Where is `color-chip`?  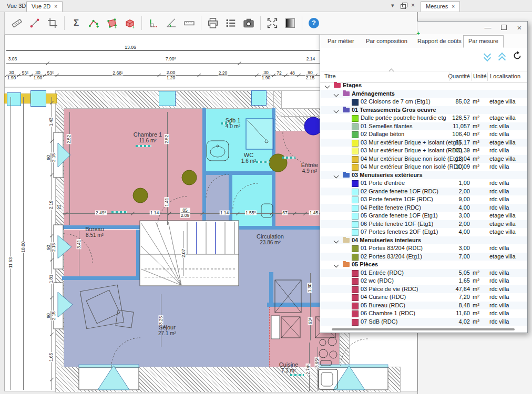
color-chip is located at coordinates (355, 184).